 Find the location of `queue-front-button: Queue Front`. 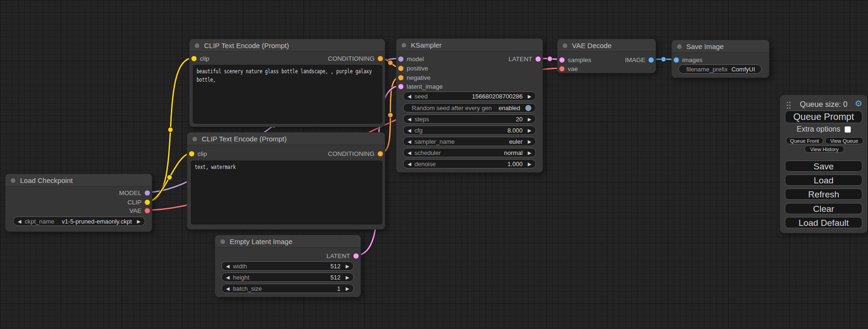

queue-front-button: Queue Front is located at coordinates (804, 141).